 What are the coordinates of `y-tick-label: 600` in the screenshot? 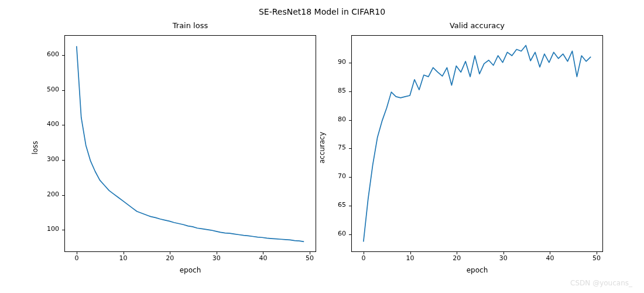 It's located at (53, 54).